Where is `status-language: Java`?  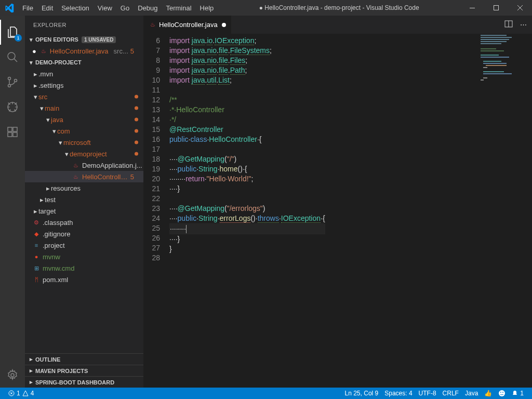
status-language: Java is located at coordinates (472, 393).